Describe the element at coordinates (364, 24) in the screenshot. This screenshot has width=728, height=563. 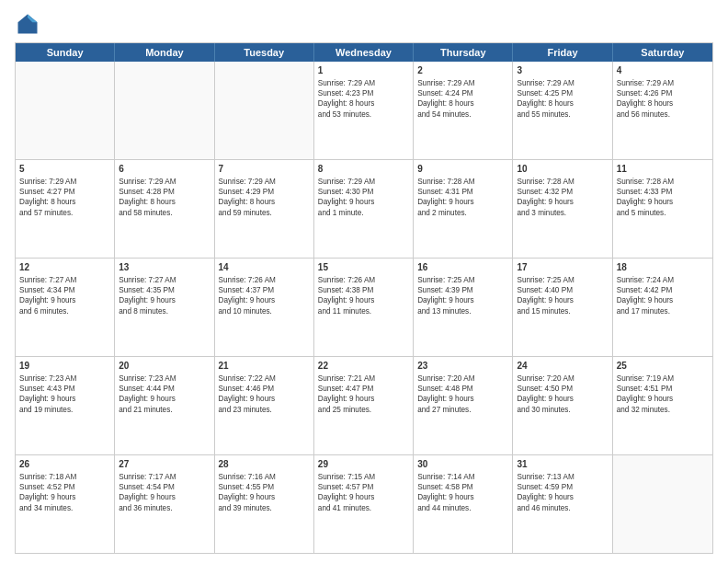
I see `header` at that location.